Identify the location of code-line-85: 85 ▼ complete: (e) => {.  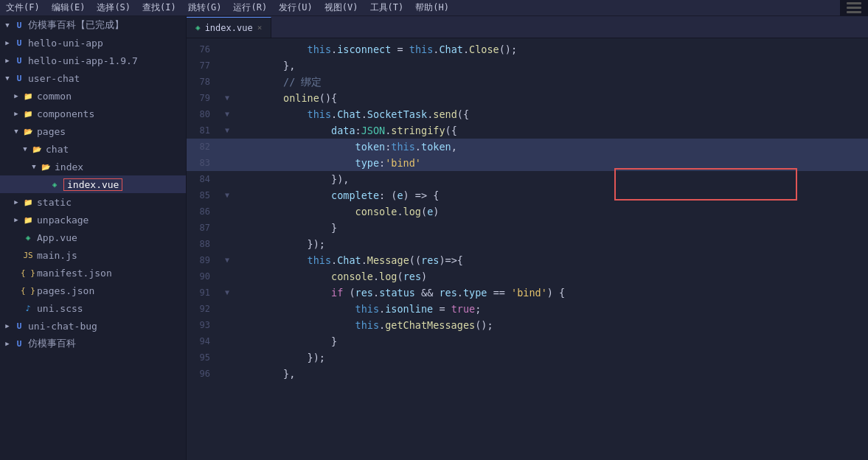
(527, 195).